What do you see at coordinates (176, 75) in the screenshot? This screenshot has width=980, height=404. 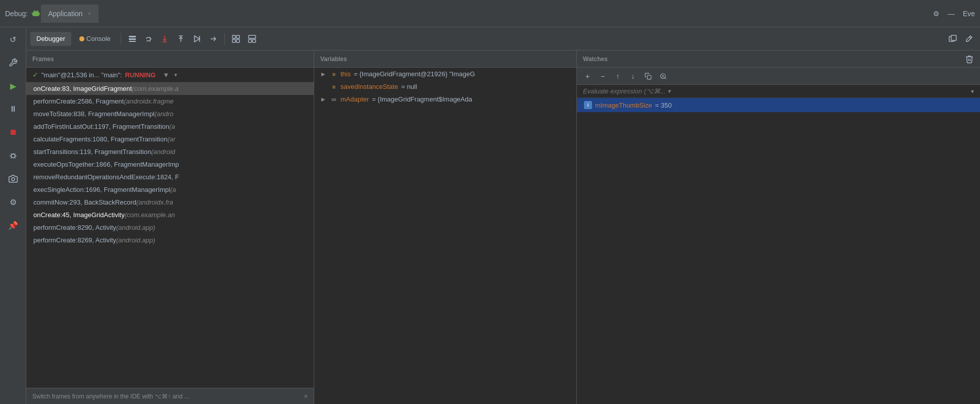 I see `dropdown-arrow: ▾` at bounding box center [176, 75].